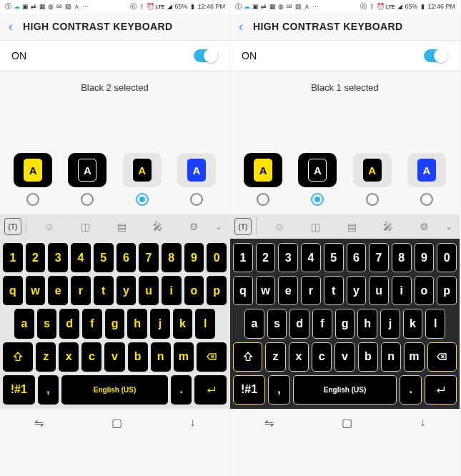 The width and height of the screenshot is (461, 476). What do you see at coordinates (402, 290) in the screenshot?
I see `key-i: i` at bounding box center [402, 290].